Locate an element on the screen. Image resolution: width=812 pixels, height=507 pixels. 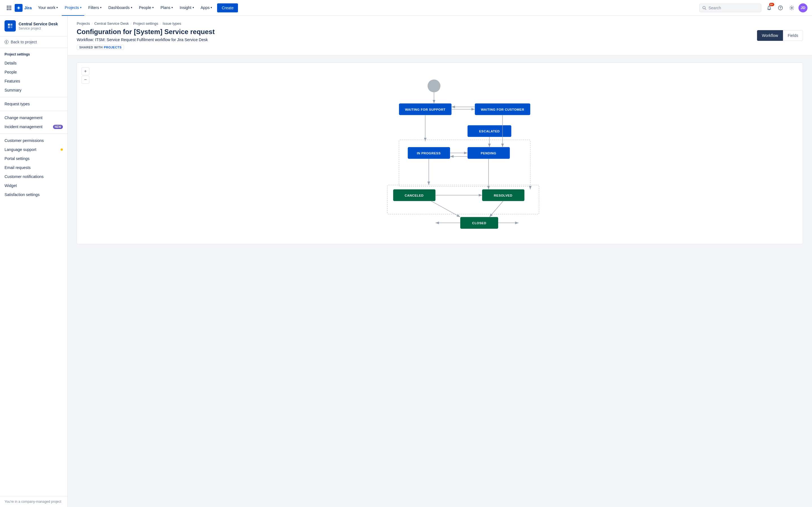
workflow-subtitle: Workflow: ITSM: Service Request Fulfilme… is located at coordinates (146, 40).